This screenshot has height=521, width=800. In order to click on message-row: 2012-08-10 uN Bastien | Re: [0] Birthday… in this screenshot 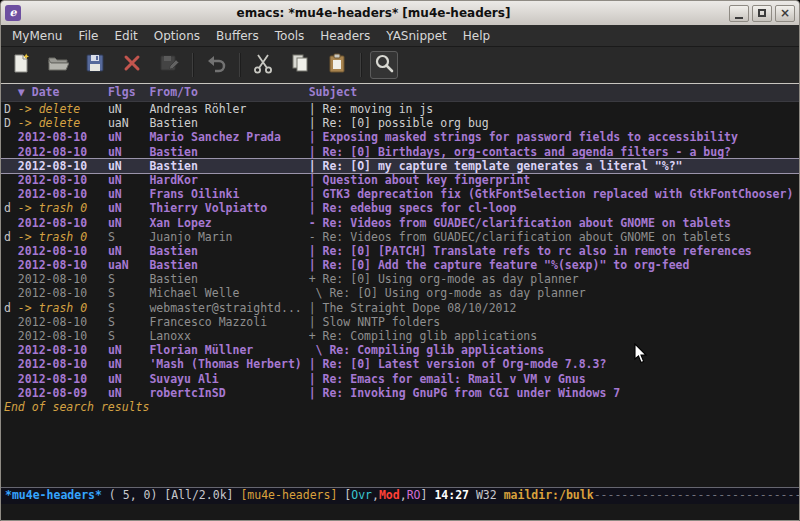, I will do `click(400, 152)`.